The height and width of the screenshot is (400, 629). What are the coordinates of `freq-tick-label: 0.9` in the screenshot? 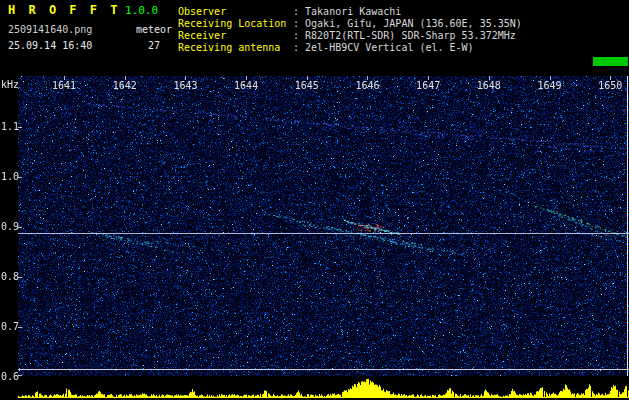 It's located at (10, 226).